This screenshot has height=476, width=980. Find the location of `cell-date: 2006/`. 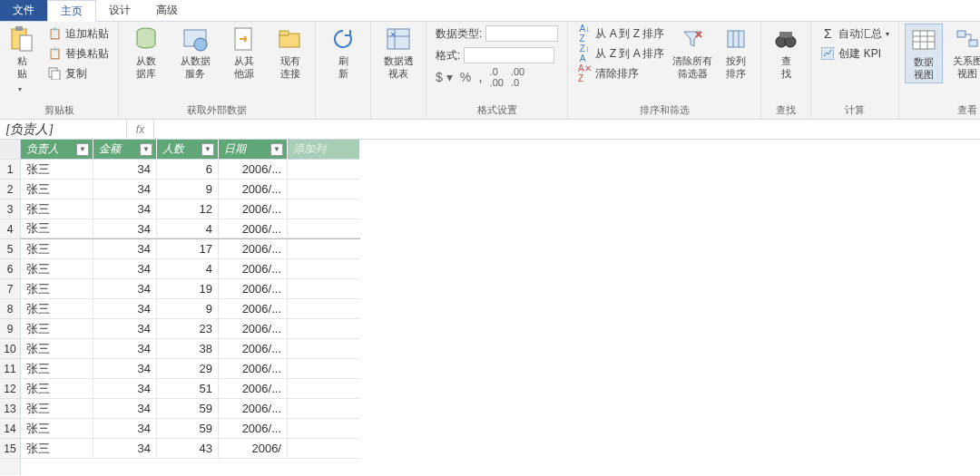

cell-date: 2006/ is located at coordinates (253, 449).